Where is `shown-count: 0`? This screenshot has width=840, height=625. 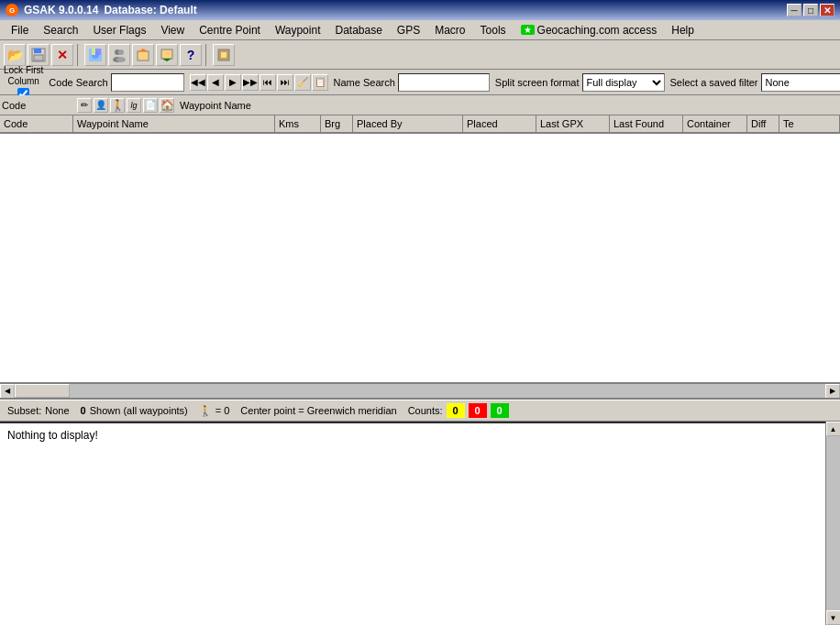
shown-count: 0 is located at coordinates (83, 411).